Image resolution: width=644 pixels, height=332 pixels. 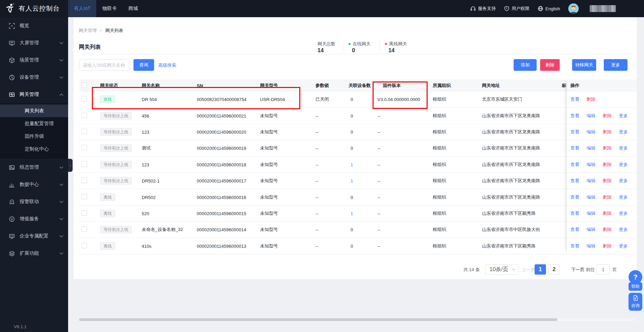 I want to click on pagination-prev: 上一页, so click(x=528, y=272).